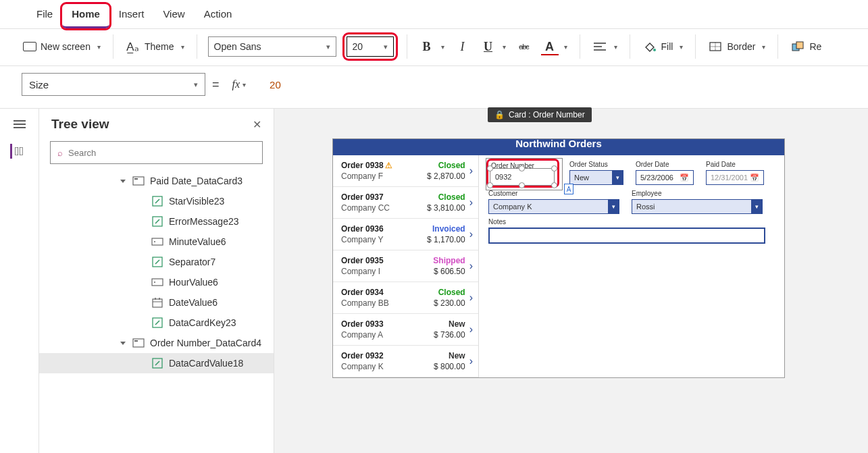 The width and height of the screenshot is (868, 453). What do you see at coordinates (113, 84) in the screenshot?
I see `property-select: Size ▾` at bounding box center [113, 84].